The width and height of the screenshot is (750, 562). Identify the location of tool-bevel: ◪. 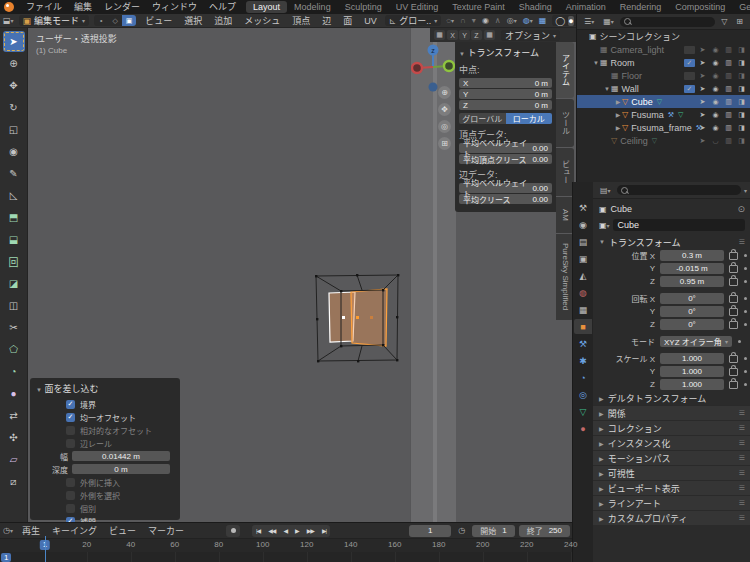
(14, 284).